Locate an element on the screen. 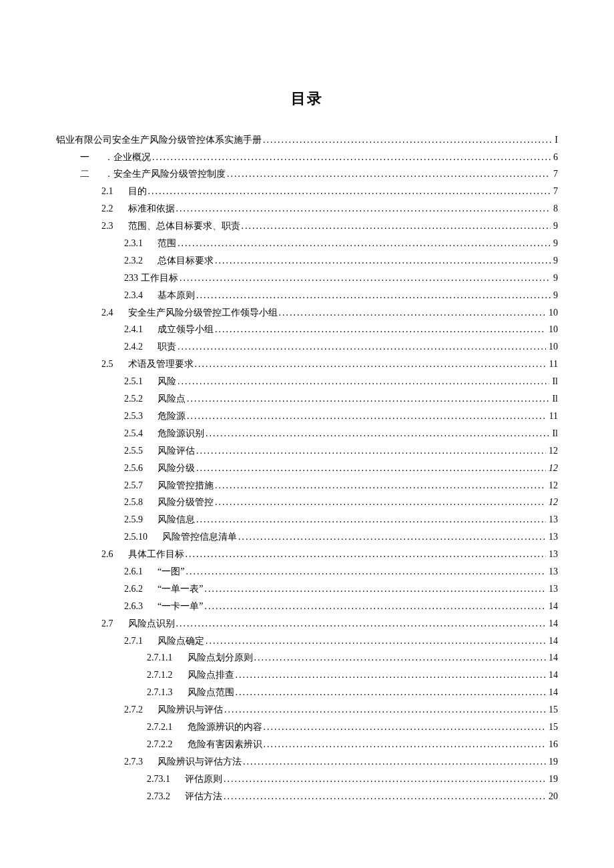  toc-entry-text: 危险源 is located at coordinates (172, 416).